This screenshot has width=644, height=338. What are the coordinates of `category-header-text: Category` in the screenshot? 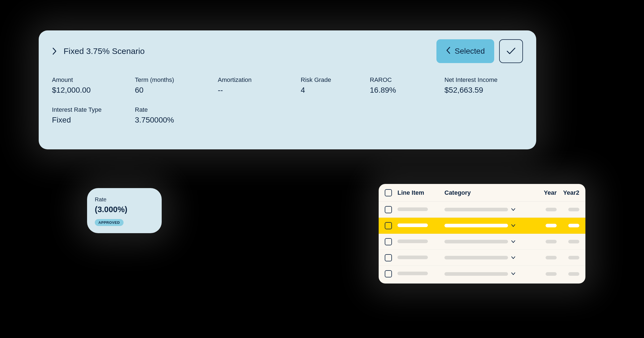 It's located at (458, 193).